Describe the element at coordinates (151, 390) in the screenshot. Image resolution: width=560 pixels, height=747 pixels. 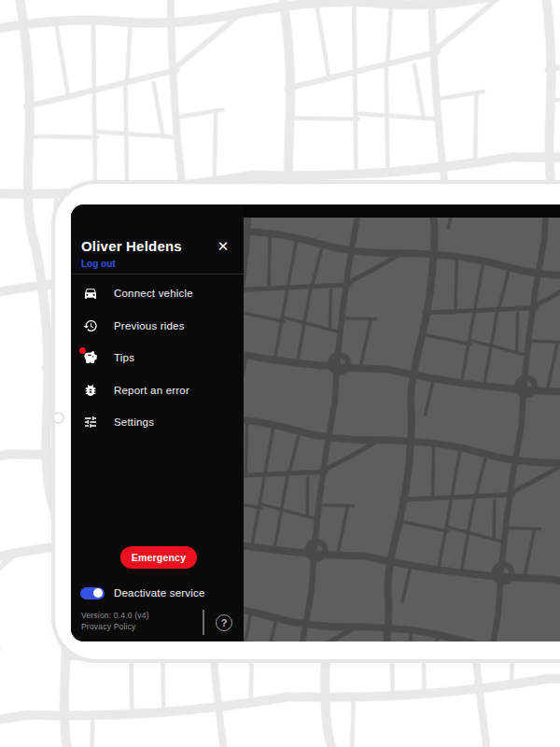
I see `menu-item-label: Report an error` at that location.